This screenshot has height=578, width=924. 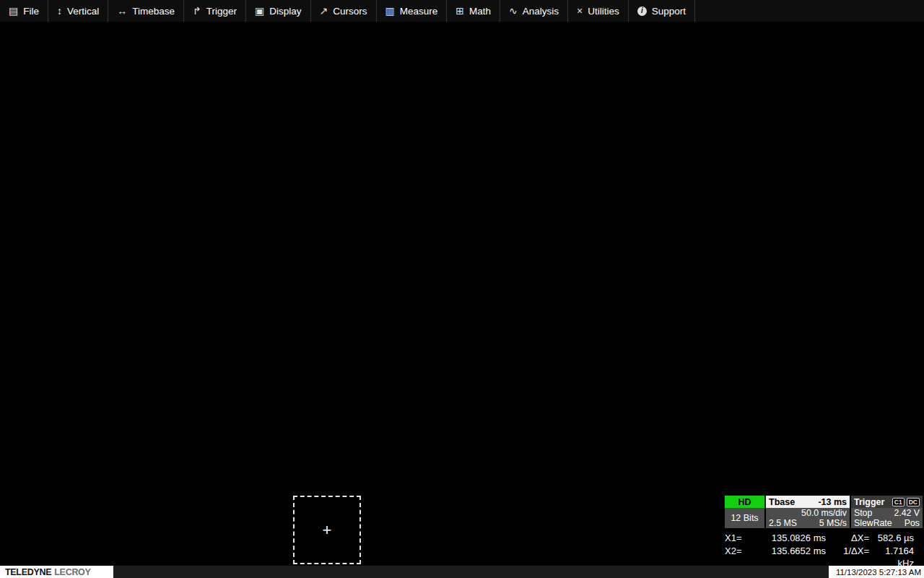 What do you see at coordinates (390, 11) in the screenshot?
I see `measure-icon: ▥` at bounding box center [390, 11].